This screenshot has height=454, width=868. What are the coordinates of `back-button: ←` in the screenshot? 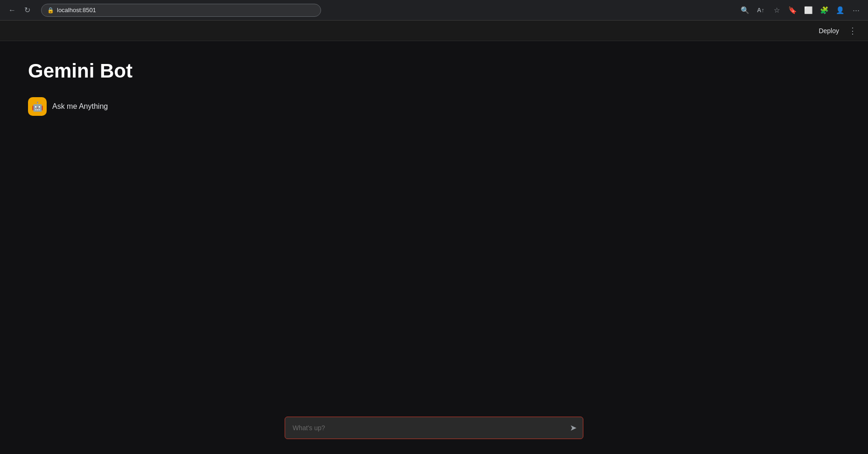 It's located at (12, 10).